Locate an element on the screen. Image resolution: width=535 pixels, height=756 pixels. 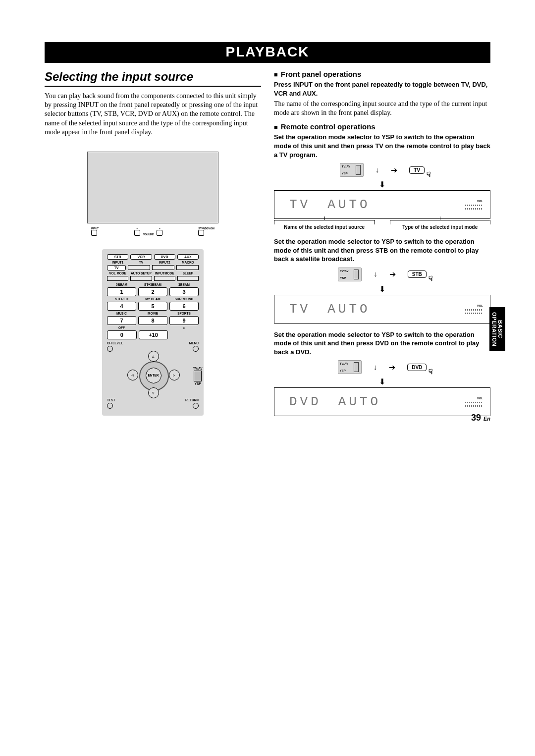
remote-mode-switch is located at coordinates (198, 376).